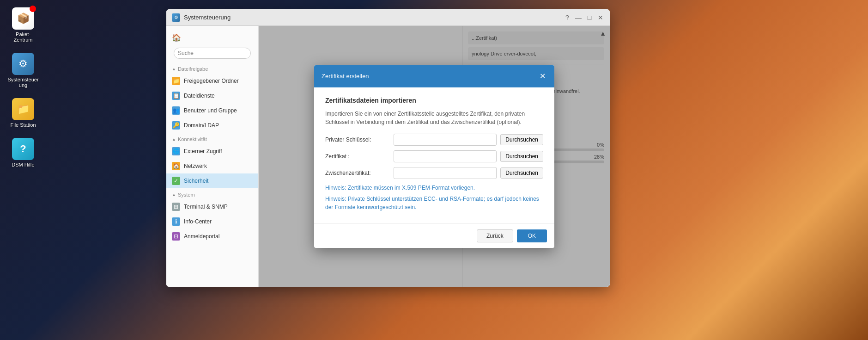 The height and width of the screenshot is (340, 868). Describe the element at coordinates (212, 161) in the screenshot. I see `sidebar-section-konnektivitaet: ▲ Konnektivität 🌐 Externer Zugriff 🏠 Net…` at that location.